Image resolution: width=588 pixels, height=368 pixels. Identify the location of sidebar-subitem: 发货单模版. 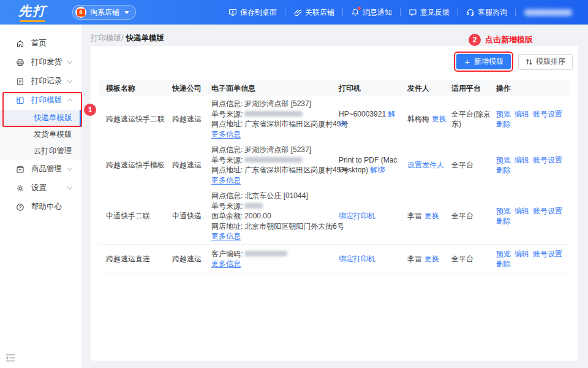
(40, 135).